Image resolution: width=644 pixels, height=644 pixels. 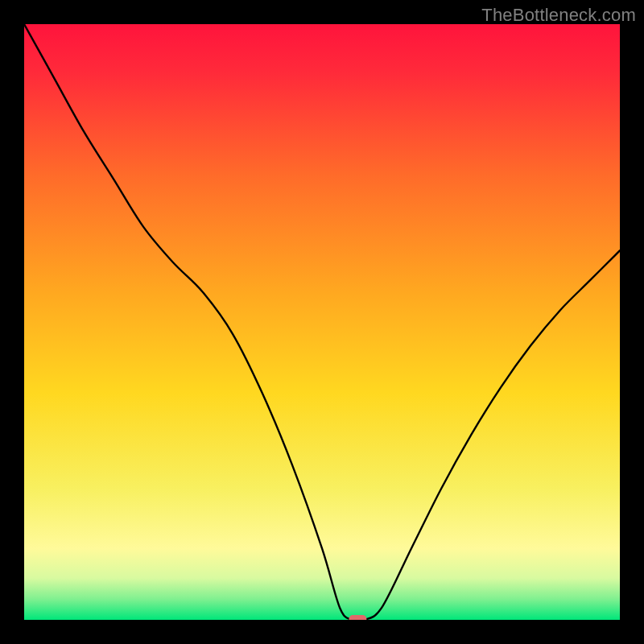 What do you see at coordinates (357, 617) in the screenshot?
I see `optimum-marker` at bounding box center [357, 617].